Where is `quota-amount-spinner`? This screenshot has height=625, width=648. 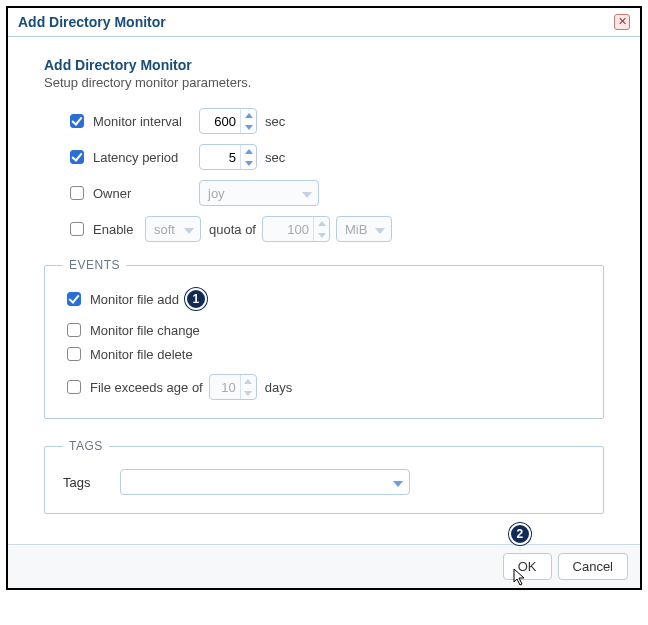
quota-amount-spinner is located at coordinates (296, 229).